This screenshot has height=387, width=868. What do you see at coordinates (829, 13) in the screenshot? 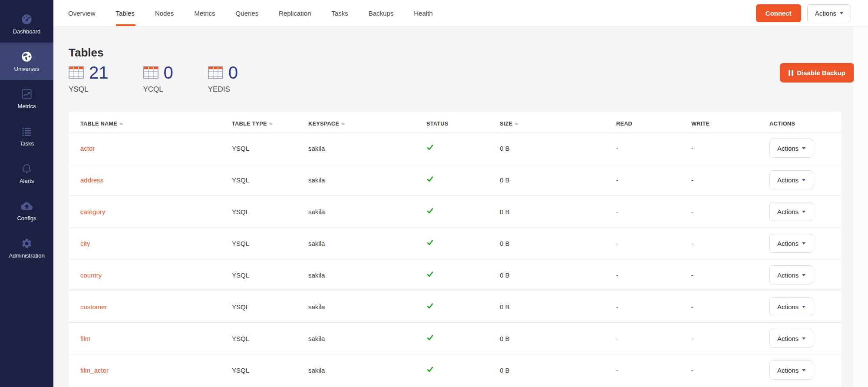
I see `universe-actions-button: Actions` at bounding box center [829, 13].